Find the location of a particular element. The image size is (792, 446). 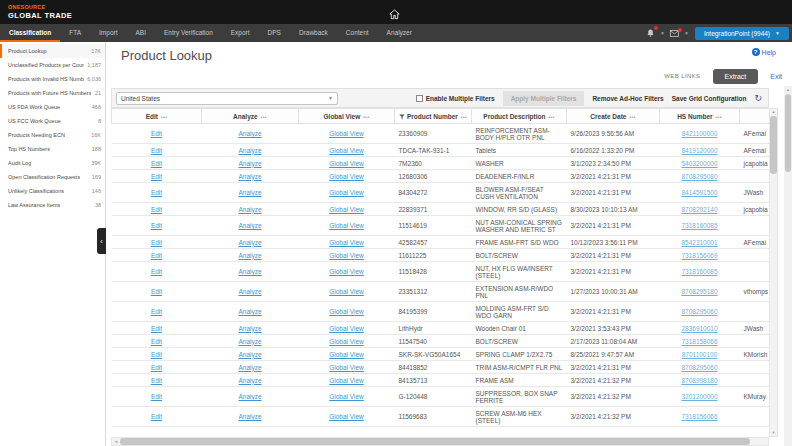

web-links-label: WEB LINKS is located at coordinates (682, 76).